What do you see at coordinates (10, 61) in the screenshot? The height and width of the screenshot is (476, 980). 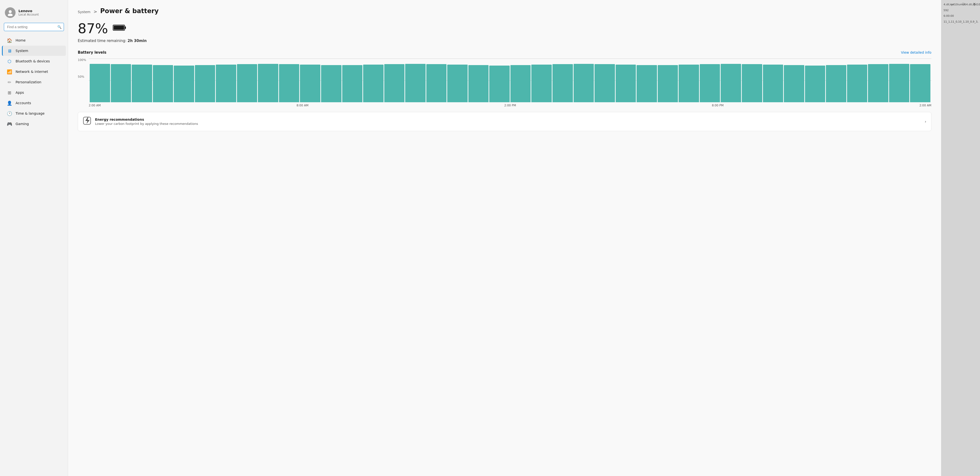 I see `bluetooth-icon: ⬡` at bounding box center [10, 61].